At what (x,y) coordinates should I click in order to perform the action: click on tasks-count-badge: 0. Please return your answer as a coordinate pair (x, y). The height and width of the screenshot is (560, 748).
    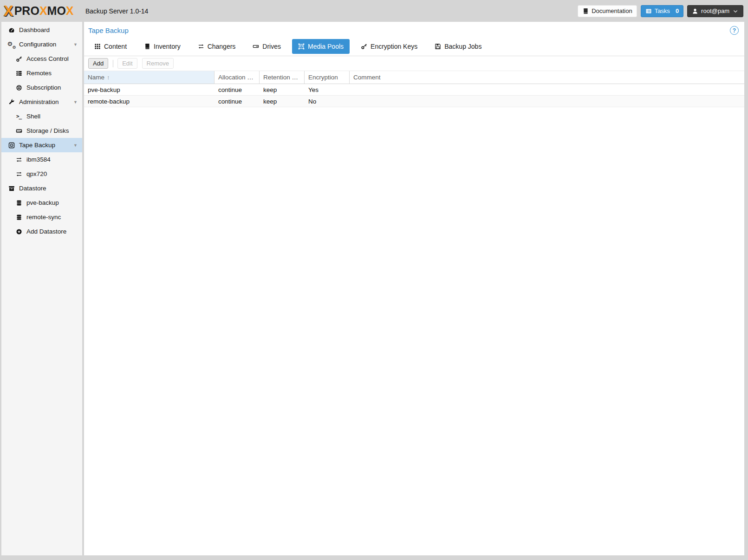
    Looking at the image, I should click on (677, 11).